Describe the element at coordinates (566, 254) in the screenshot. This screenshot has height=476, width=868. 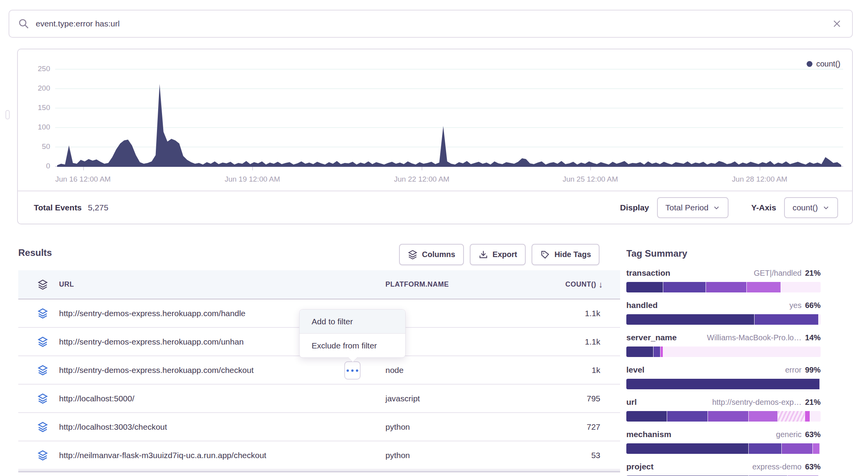
I see `hide-tags-button: Hide Tags` at that location.